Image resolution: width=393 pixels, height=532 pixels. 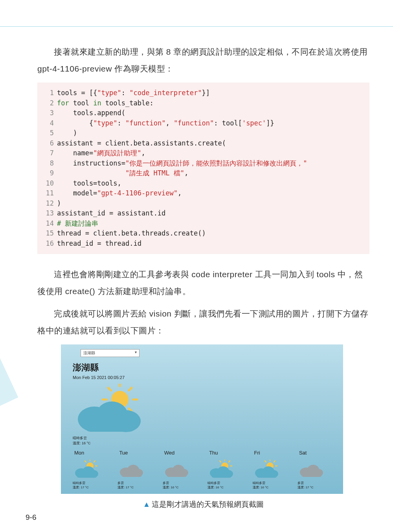 What do you see at coordinates (63, 103) in the screenshot?
I see `code-keyword: for` at bounding box center [63, 103].